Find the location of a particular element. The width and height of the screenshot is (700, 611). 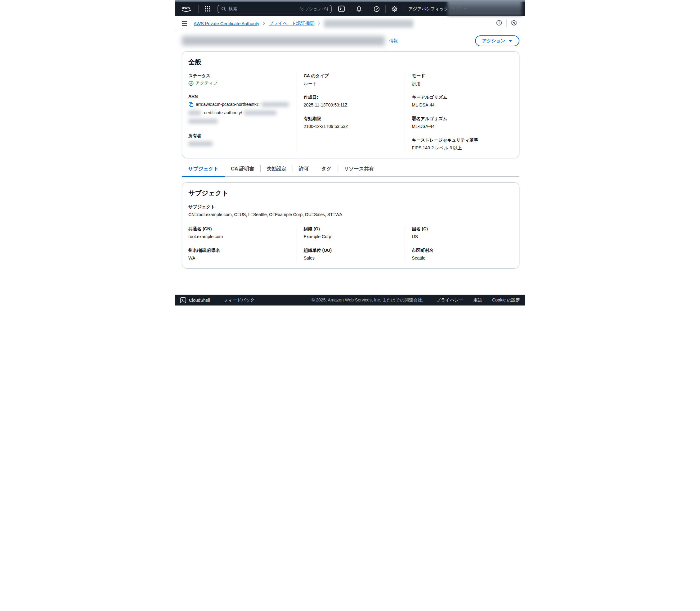

key-algorithm-label: キーアルゴリズム is located at coordinates (459, 98).